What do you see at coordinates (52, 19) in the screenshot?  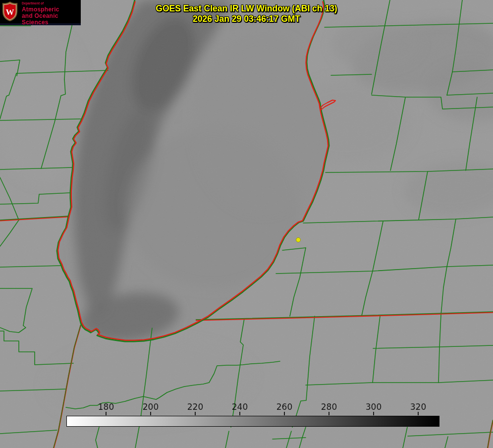 I see `logo-line2: and Oceanic Sciences` at bounding box center [52, 19].